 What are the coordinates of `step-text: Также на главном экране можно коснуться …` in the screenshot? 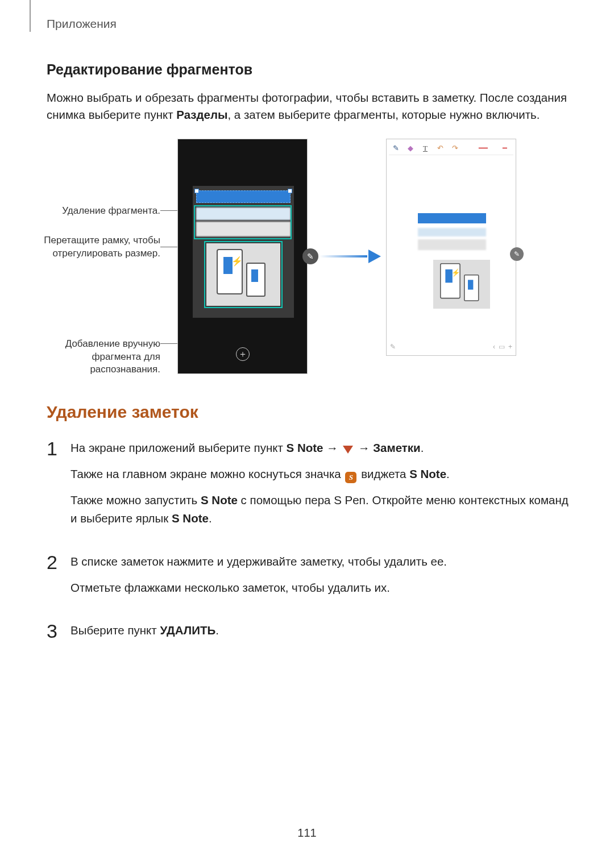 It's located at (320, 474).